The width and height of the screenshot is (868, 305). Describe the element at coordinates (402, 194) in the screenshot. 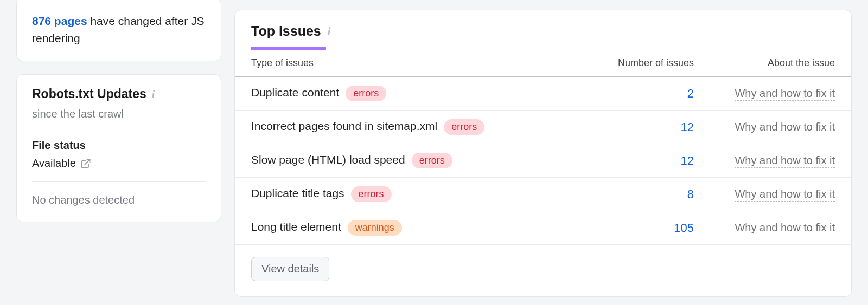

I see `issue-type-cell: Duplicate title tagserrors` at that location.